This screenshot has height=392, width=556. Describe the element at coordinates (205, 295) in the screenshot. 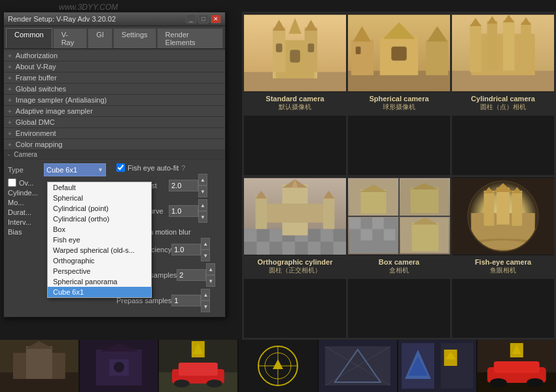

I see `prepass-up: ▲` at that location.